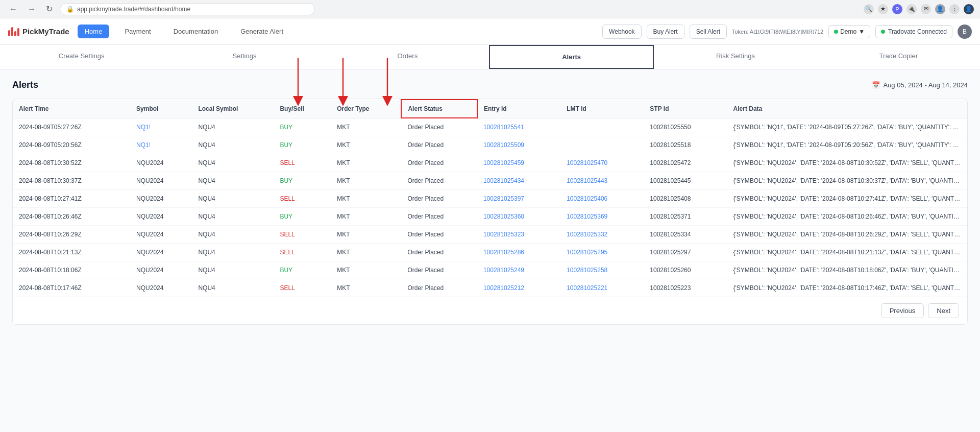 Image resolution: width=980 pixels, height=432 pixels. What do you see at coordinates (602, 235) in the screenshot?
I see `cell-lmt-id: 100281025332` at bounding box center [602, 235].